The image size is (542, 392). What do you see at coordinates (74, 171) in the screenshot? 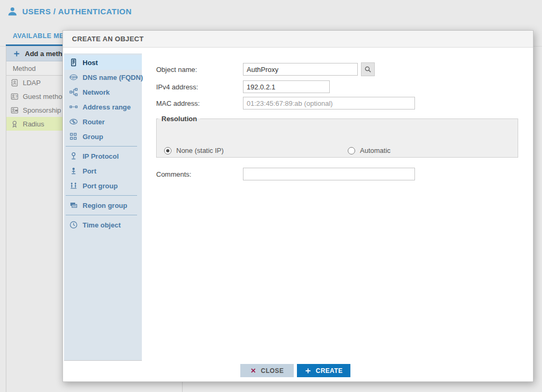
I see `port-icon` at bounding box center [74, 171].